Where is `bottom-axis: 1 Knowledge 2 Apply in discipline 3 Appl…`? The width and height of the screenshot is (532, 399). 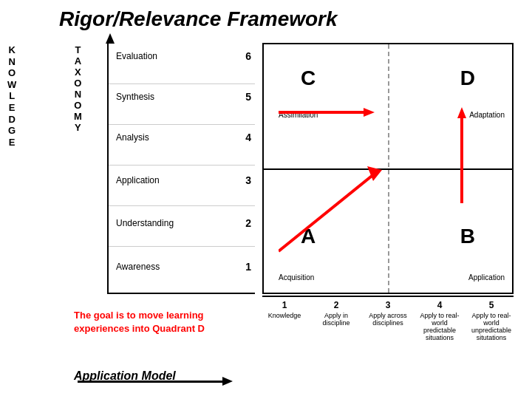
bottom-axis: 1 Knowledge 2 Apply in discipline 3 Appl… is located at coordinates (388, 321).